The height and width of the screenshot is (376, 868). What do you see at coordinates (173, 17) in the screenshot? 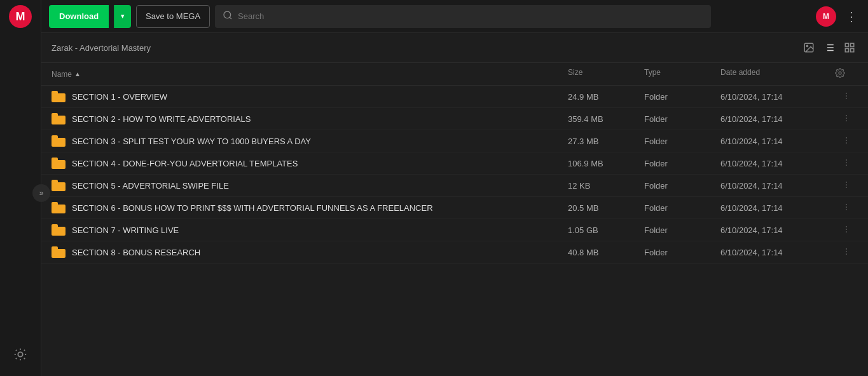
I see `save-to-mega-button: Save to MEGA` at bounding box center [173, 17].